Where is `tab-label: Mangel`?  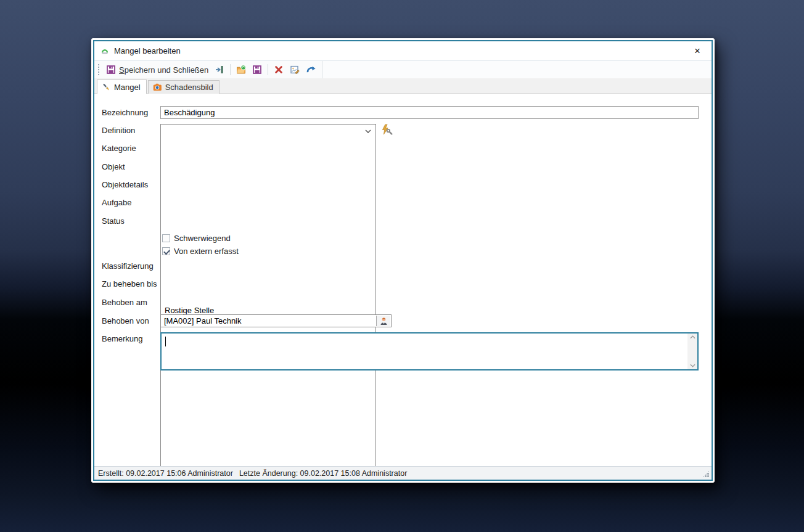
tab-label: Mangel is located at coordinates (127, 88).